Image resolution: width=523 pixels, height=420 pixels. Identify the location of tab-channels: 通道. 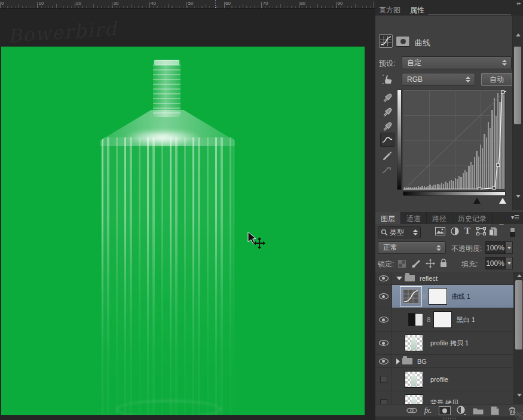
(414, 218).